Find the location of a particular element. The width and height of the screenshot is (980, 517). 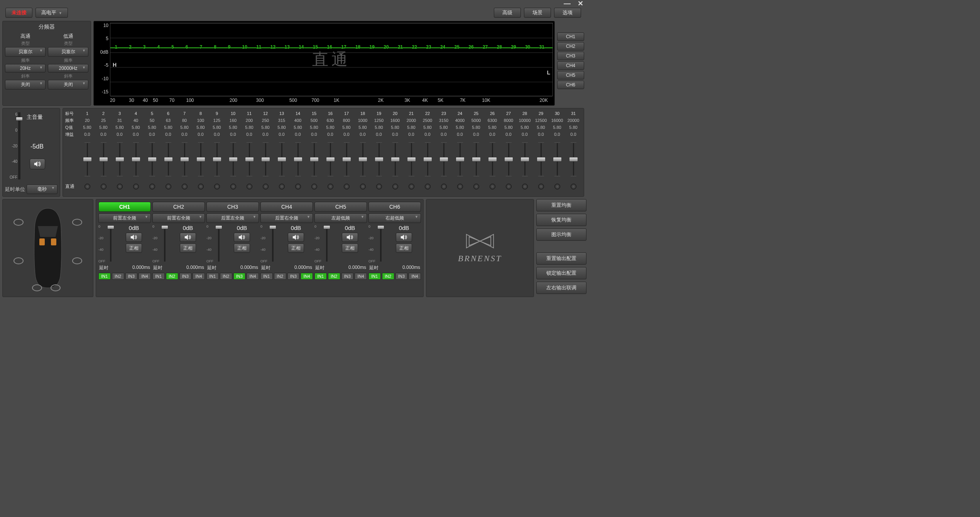

eq-freq-value: 2000 is located at coordinates (411, 120).